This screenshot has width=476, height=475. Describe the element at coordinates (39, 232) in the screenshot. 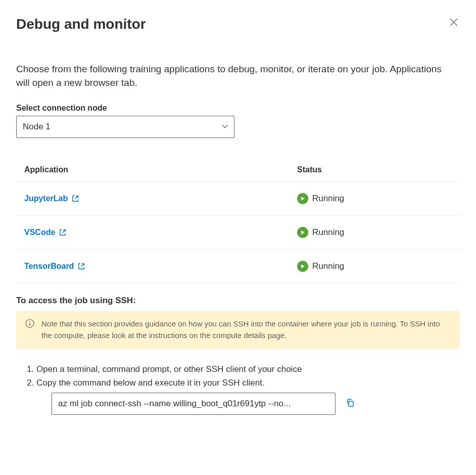

I see `application-name: VSCode` at that location.